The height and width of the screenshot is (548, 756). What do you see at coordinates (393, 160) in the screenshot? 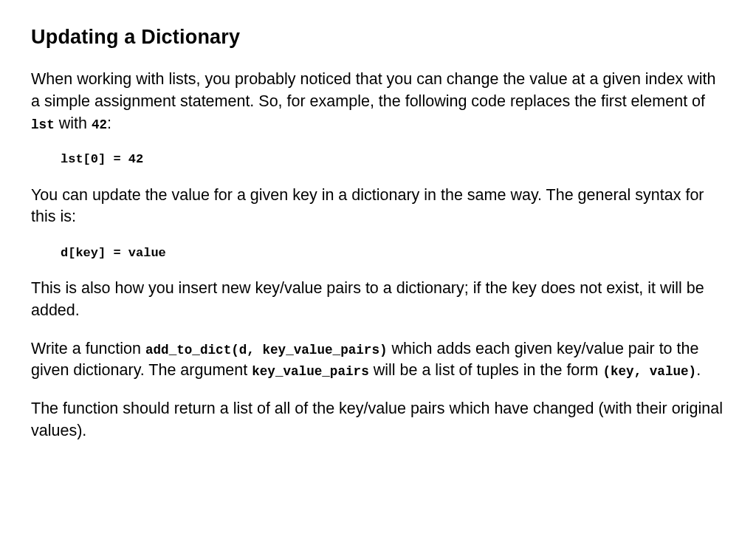
I see `code-block-list-assignment: lst[0] = 42` at bounding box center [393, 160].